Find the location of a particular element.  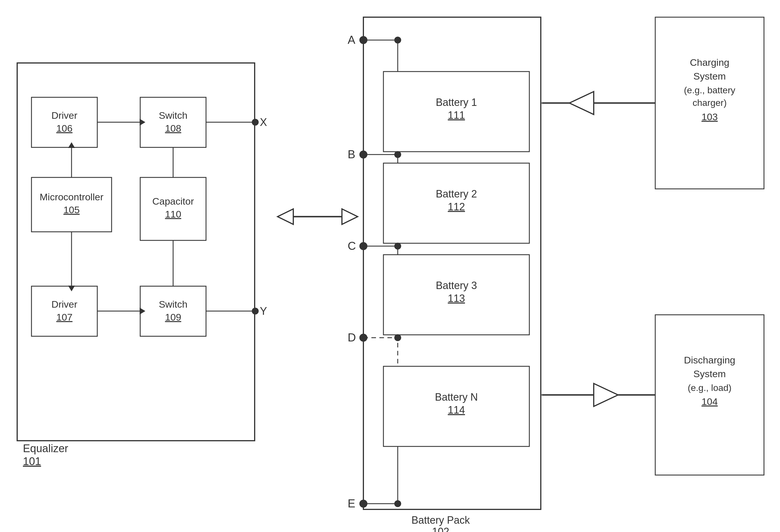

switch-bottom-ref: 109 is located at coordinates (173, 317).